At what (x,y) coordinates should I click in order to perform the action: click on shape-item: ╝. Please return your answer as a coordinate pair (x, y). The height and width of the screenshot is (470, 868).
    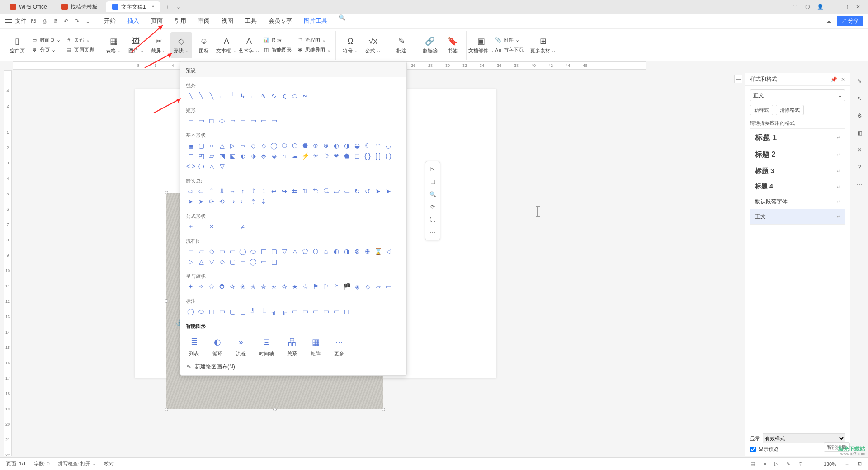
    Looking at the image, I should click on (253, 311).